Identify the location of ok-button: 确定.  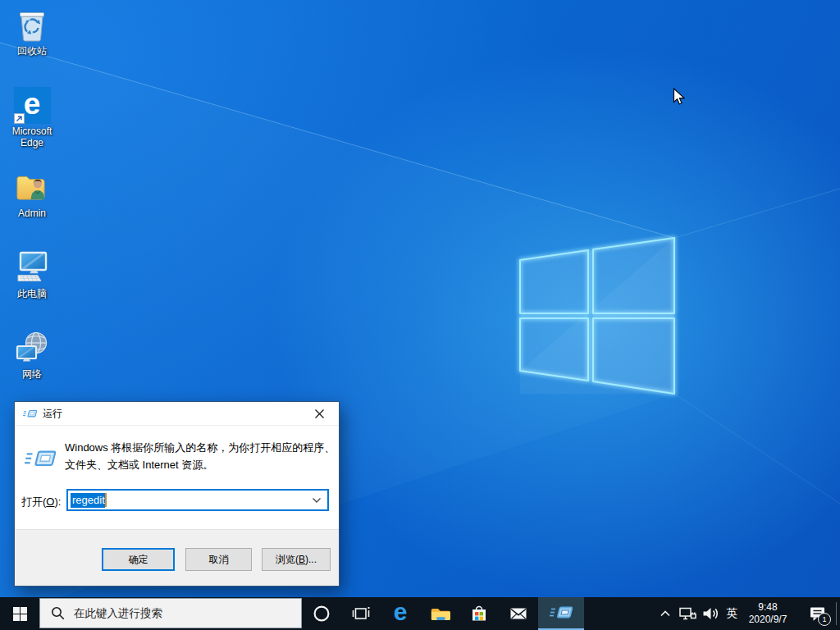
(138, 559).